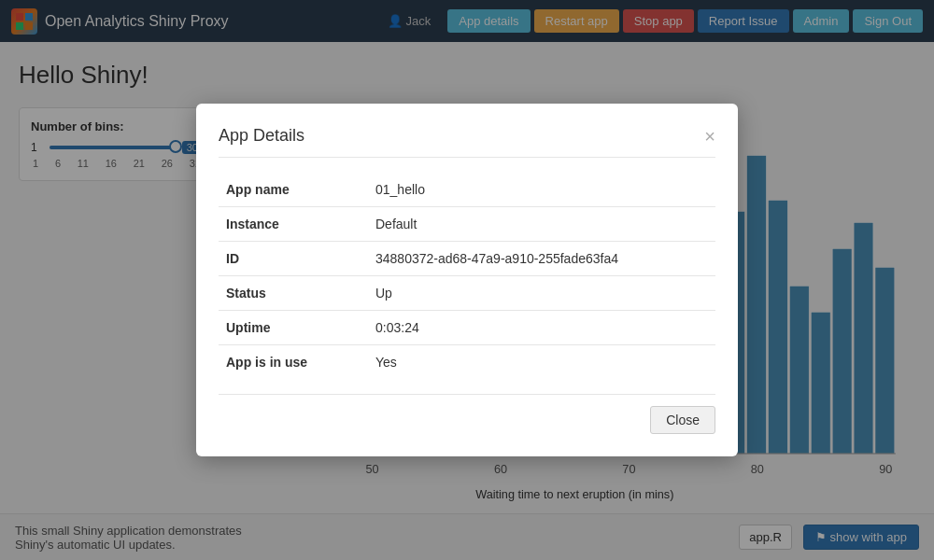 The image size is (934, 560). What do you see at coordinates (542, 259) in the screenshot?
I see `field-value: 34880372-ad68-47a9-a910-255fade63fa4` at bounding box center [542, 259].